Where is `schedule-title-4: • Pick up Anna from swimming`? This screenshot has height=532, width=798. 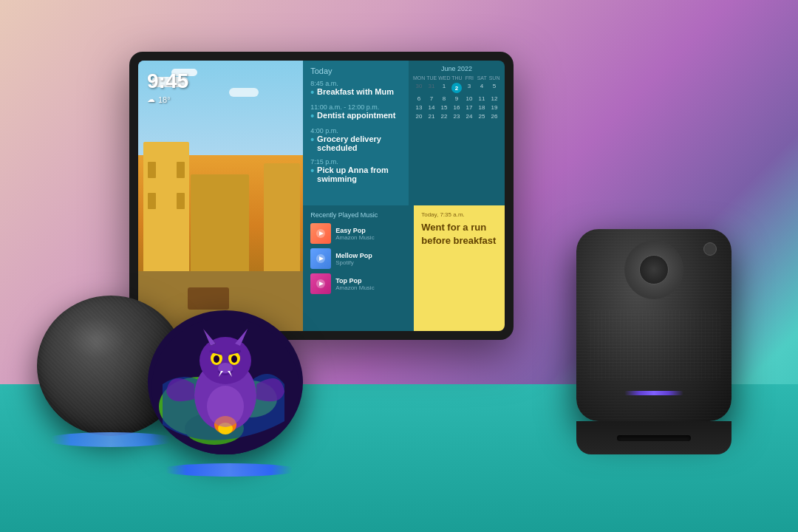 schedule-title-4: • Pick up Anna from swimming is located at coordinates (356, 174).